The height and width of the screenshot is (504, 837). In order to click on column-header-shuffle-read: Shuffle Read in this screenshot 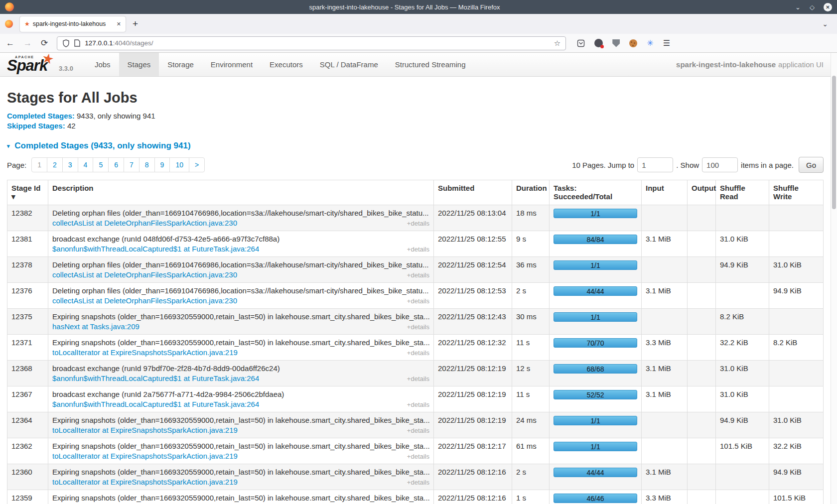, I will do `click(742, 193)`.